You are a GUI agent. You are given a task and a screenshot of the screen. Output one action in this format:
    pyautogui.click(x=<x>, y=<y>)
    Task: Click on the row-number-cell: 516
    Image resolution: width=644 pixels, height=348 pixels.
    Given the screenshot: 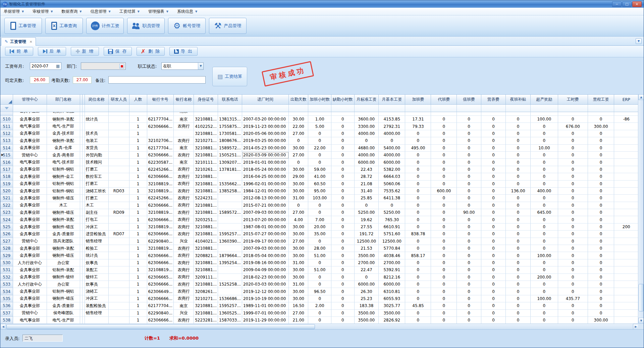 What is the action you would take?
    pyautogui.click(x=7, y=162)
    